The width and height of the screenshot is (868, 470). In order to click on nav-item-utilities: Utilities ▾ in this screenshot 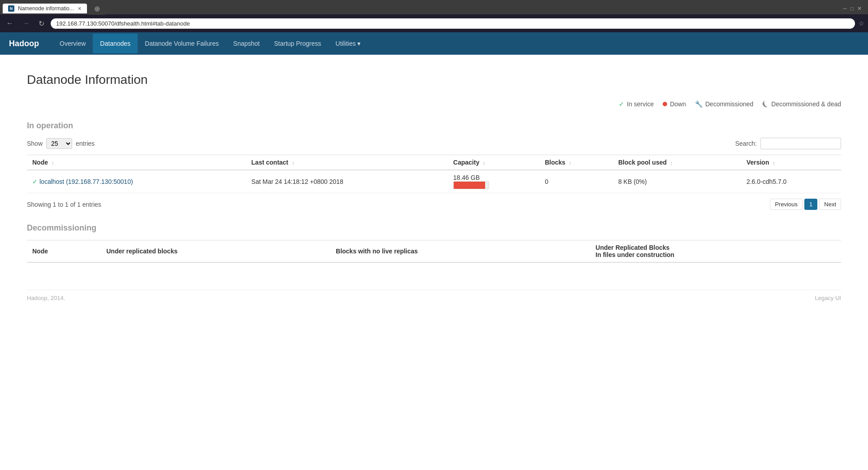, I will do `click(348, 44)`.